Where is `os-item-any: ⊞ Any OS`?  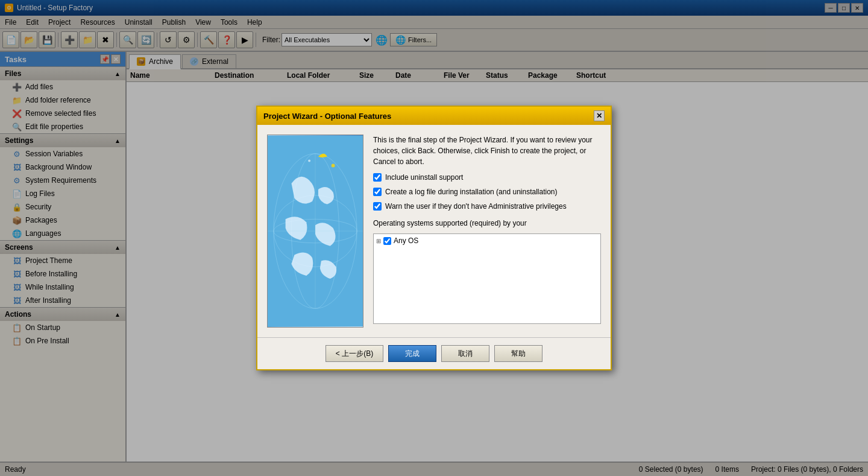
os-item-any: ⊞ Any OS is located at coordinates (487, 241).